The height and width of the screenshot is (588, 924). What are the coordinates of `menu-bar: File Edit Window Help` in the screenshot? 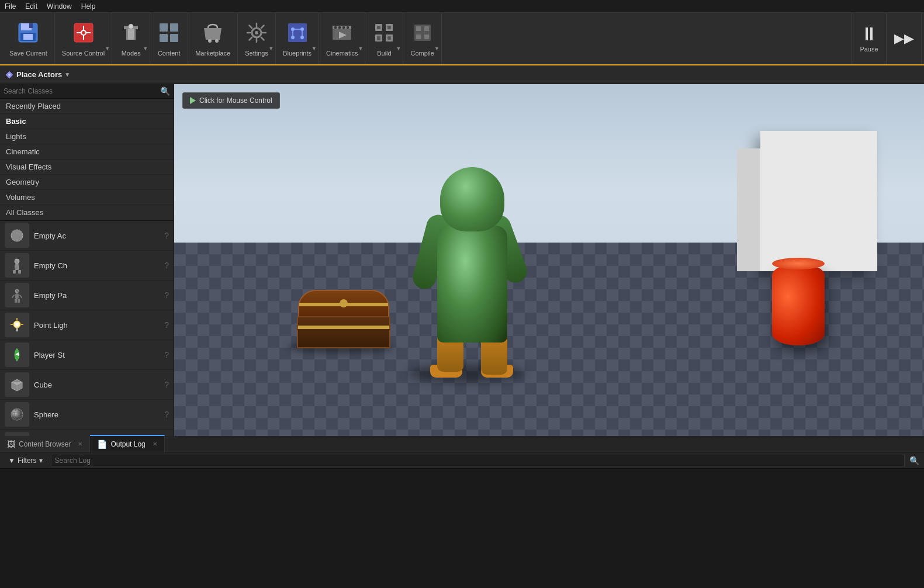 It's located at (462, 6).